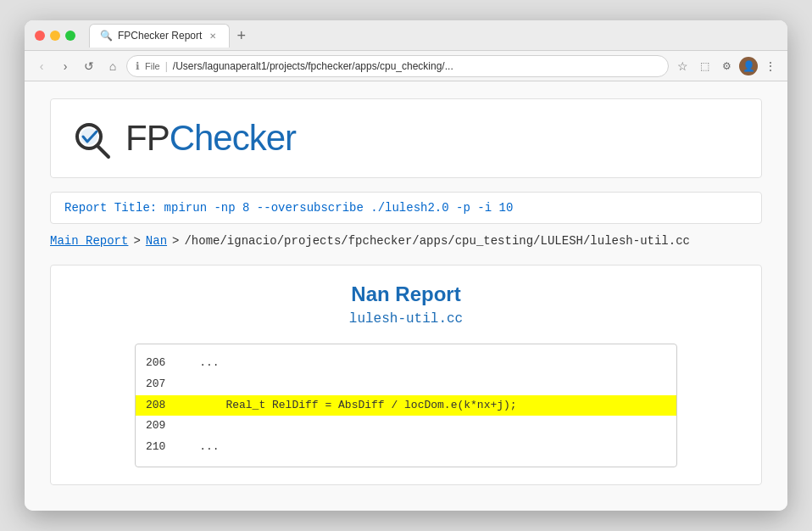  I want to click on report-title-bar: Report Title: mpirun -np 8 --oversubscri…, so click(406, 208).